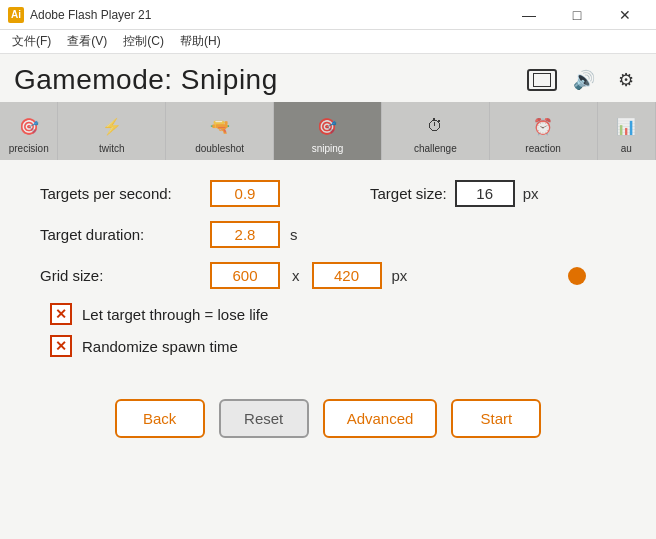  What do you see at coordinates (61, 314) in the screenshot?
I see `check-icon: ✕` at bounding box center [61, 314].